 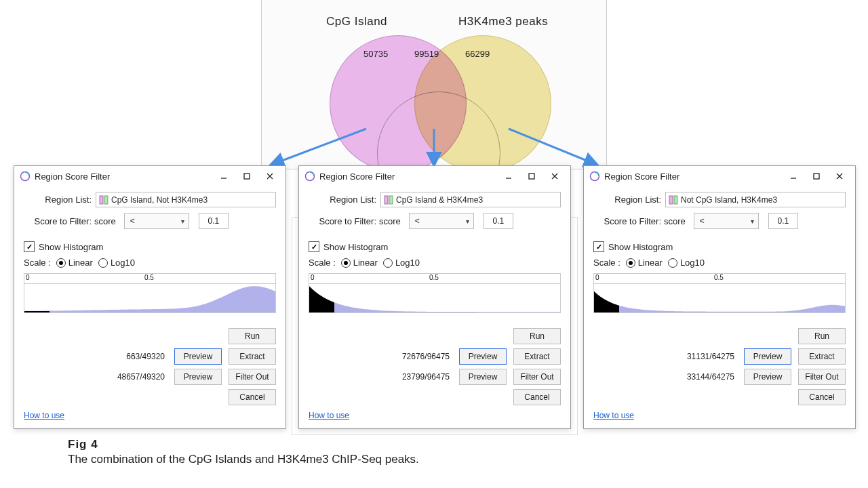 I want to click on region-list-label: Region List:, so click(x=344, y=199).